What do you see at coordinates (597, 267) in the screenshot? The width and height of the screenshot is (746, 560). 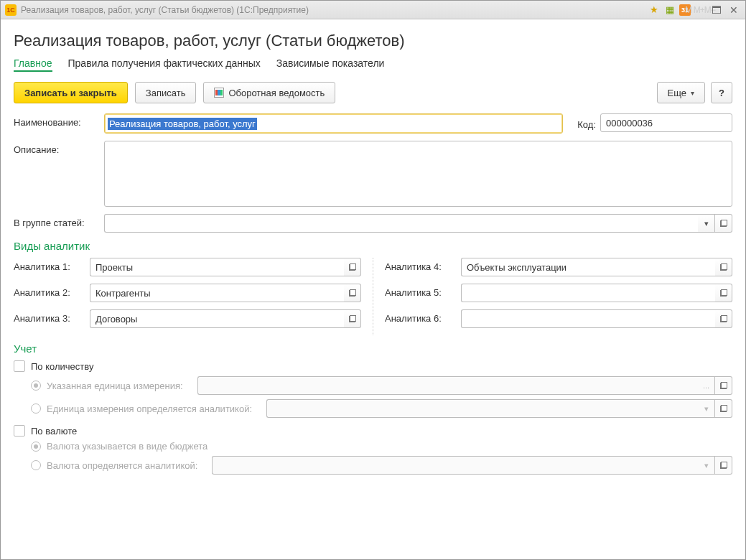 I see `analytic4-combo` at bounding box center [597, 267].